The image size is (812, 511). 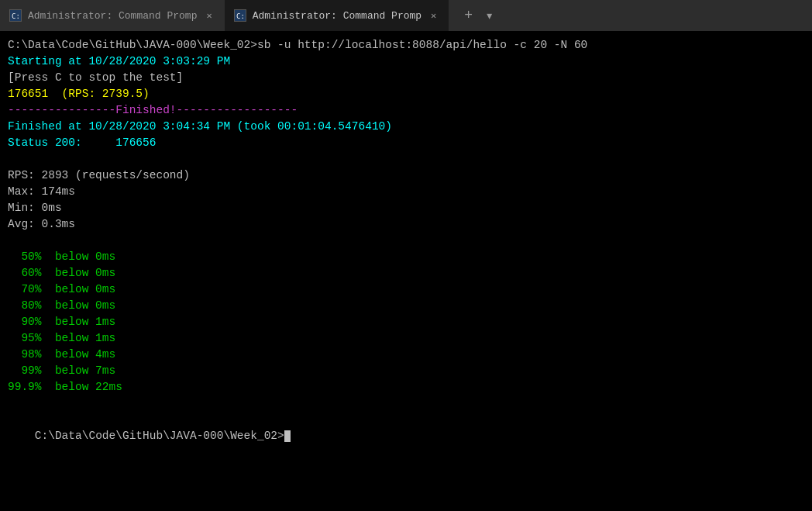 What do you see at coordinates (406, 338) in the screenshot?
I see `percentile-row: 95% below 1ms` at bounding box center [406, 338].